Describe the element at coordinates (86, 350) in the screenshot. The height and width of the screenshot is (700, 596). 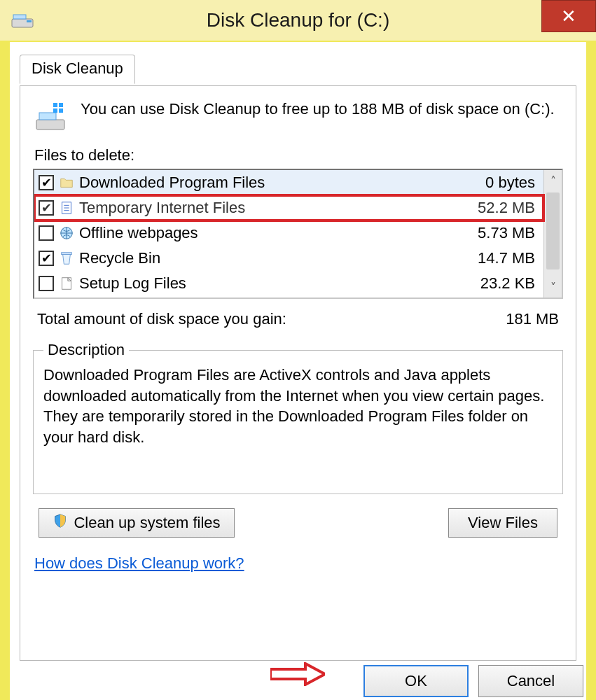
I see `description-legend: Description` at that location.